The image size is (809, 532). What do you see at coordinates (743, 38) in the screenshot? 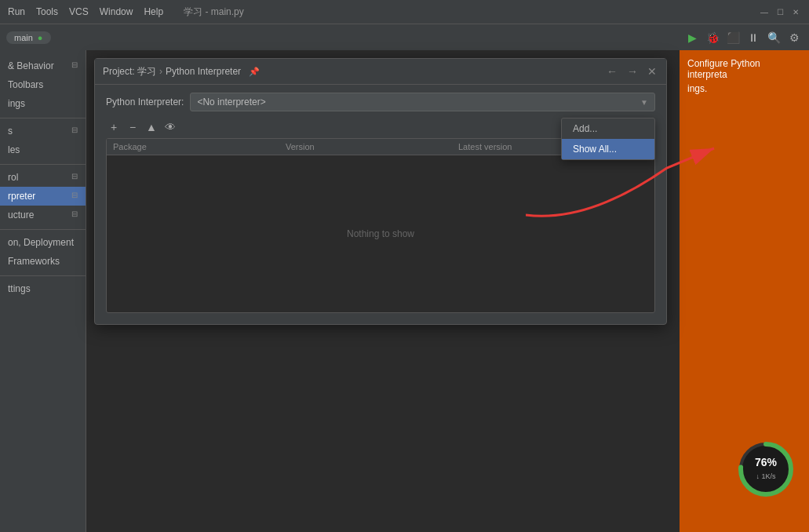
I see `toolbar-right: ▶ 🐞 ⬛ ⏸ 🔍 ⚙` at bounding box center [743, 38].